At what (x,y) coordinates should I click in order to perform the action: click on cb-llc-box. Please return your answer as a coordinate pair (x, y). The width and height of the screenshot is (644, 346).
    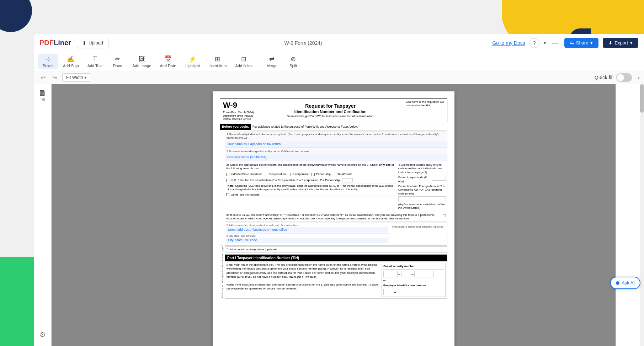
    Looking at the image, I should click on (228, 181).